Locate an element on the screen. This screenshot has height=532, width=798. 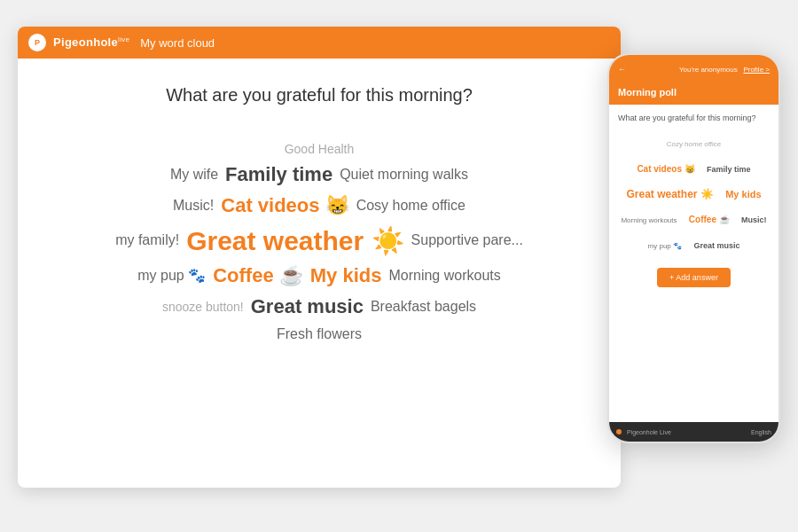
mobile-status-bar: ← You're anonymous Profile > is located at coordinates (693, 69).